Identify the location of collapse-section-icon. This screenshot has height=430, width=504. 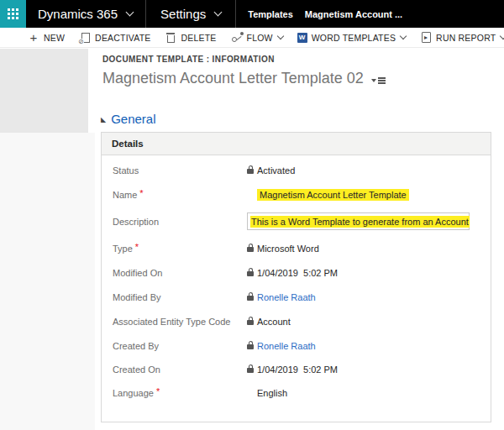
(103, 120).